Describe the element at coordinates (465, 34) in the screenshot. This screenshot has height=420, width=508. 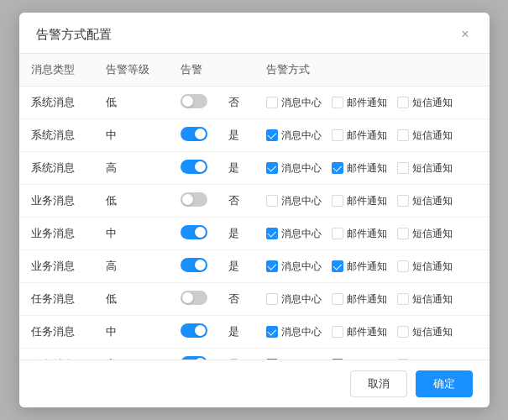
I see `close-button: ×` at that location.